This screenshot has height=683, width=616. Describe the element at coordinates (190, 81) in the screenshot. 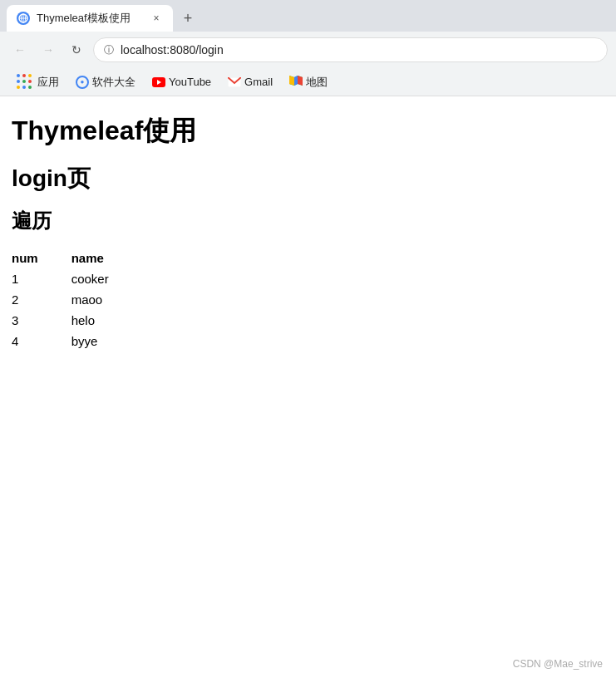

I see `bookmark-youtube-label: YouTube` at that location.